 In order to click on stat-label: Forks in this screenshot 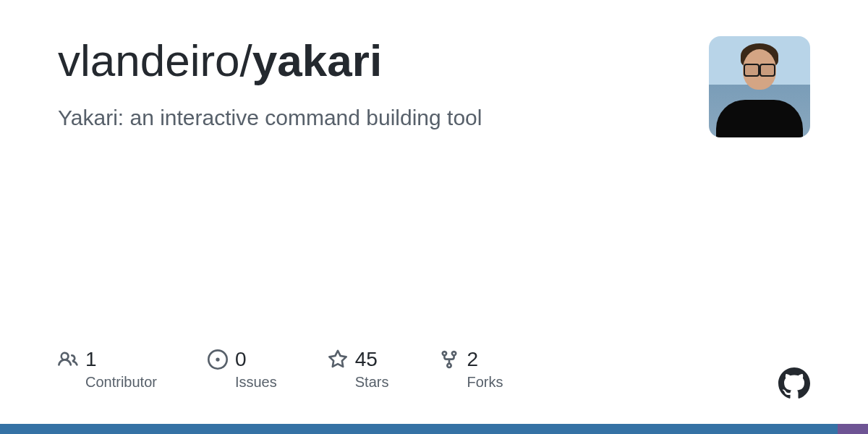, I will do `click(485, 382)`.